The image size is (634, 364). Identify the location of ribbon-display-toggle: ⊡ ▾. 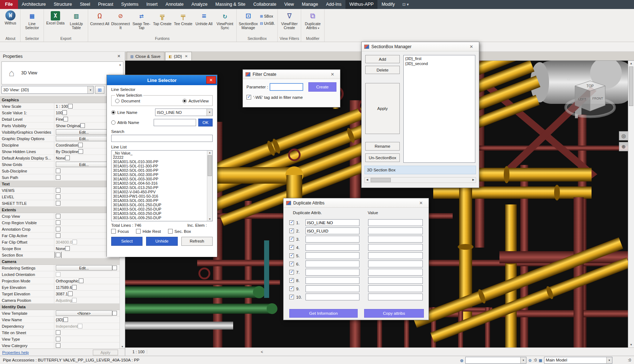
(406, 4).